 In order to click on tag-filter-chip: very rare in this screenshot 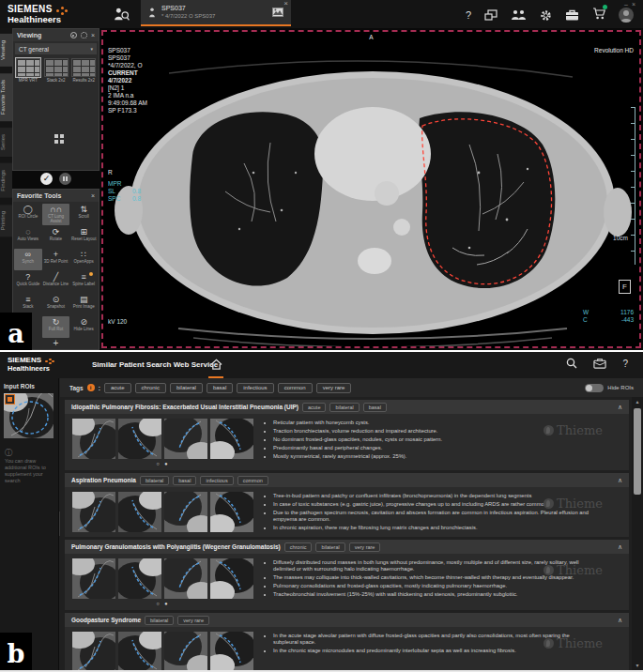, I will do `click(334, 389)`.